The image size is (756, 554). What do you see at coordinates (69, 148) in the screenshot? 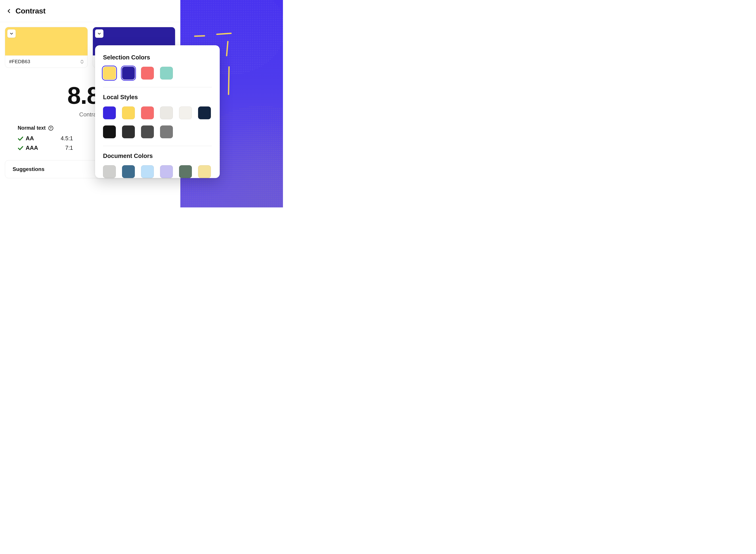
I see `level-ratio: 7:1` at bounding box center [69, 148].